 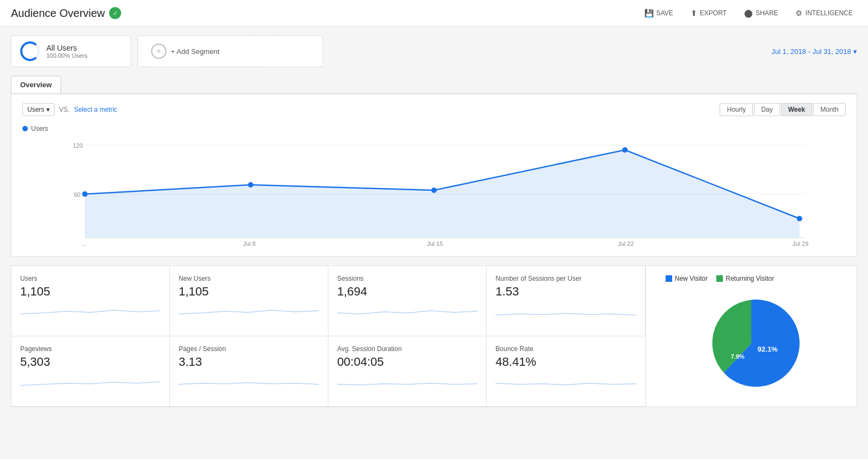 I want to click on mini-chart-bounce-rate, so click(x=566, y=382).